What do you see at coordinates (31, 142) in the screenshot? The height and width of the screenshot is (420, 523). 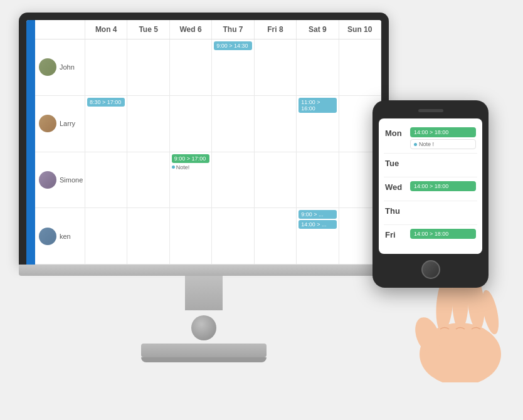 I see `monitor-left-bar` at bounding box center [31, 142].